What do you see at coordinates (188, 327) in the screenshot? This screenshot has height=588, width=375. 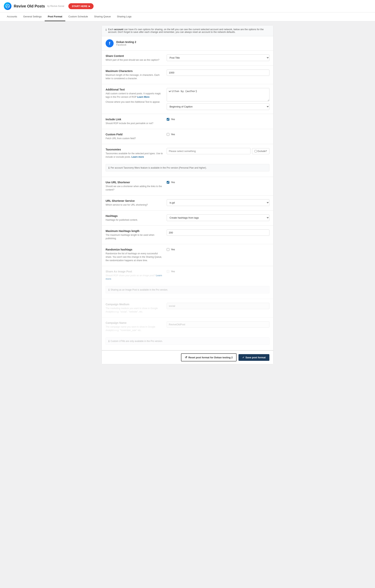 I see `campaign-name-row: Campaign Name The campaign name you want…` at bounding box center [188, 327].